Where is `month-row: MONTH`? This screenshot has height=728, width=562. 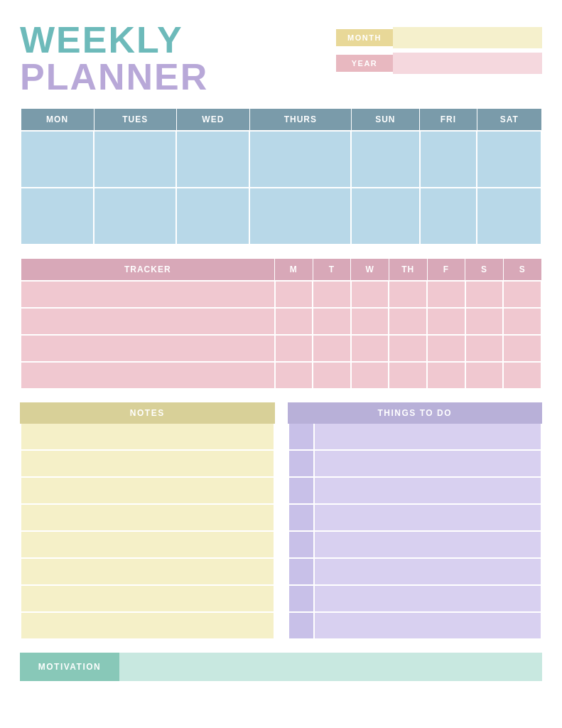 month-row: MONTH is located at coordinates (439, 38).